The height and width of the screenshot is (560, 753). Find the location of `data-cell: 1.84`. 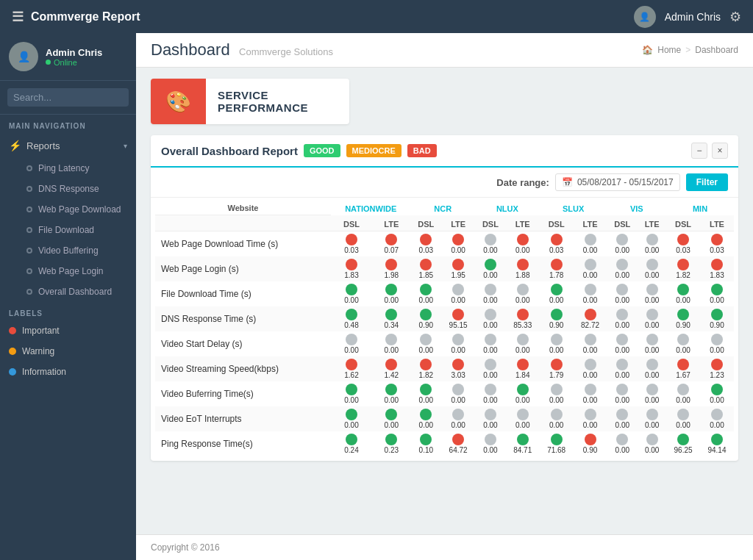

data-cell: 1.84 is located at coordinates (523, 369).